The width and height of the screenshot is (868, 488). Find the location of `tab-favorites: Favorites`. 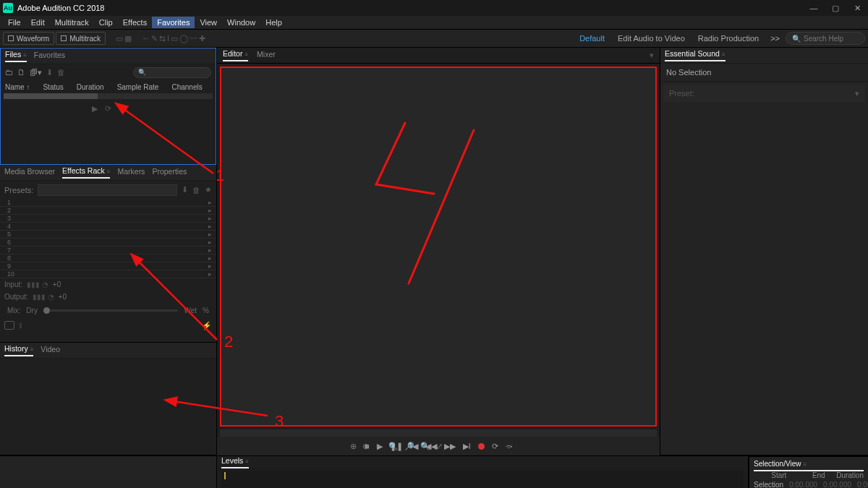

tab-favorites: Favorites is located at coordinates (49, 56).